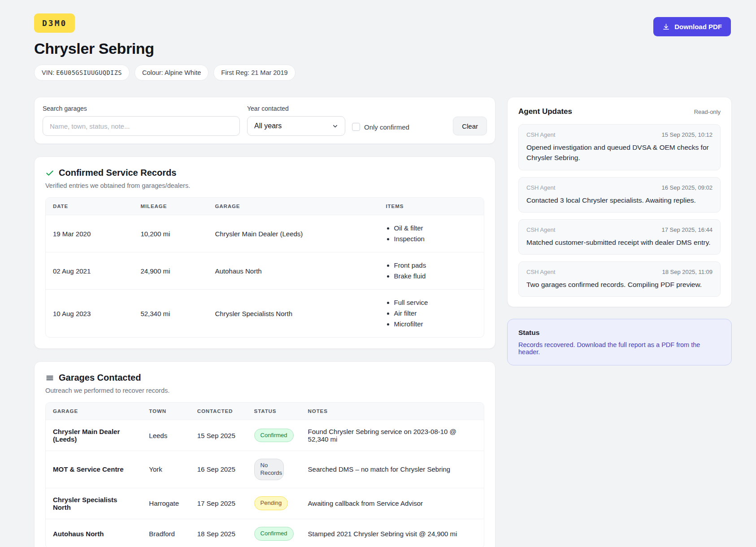  What do you see at coordinates (265, 267) in the screenshot?
I see `confirmed-records-table: Date Mileage Garage Items 19 Mar 2020 10…` at bounding box center [265, 267].